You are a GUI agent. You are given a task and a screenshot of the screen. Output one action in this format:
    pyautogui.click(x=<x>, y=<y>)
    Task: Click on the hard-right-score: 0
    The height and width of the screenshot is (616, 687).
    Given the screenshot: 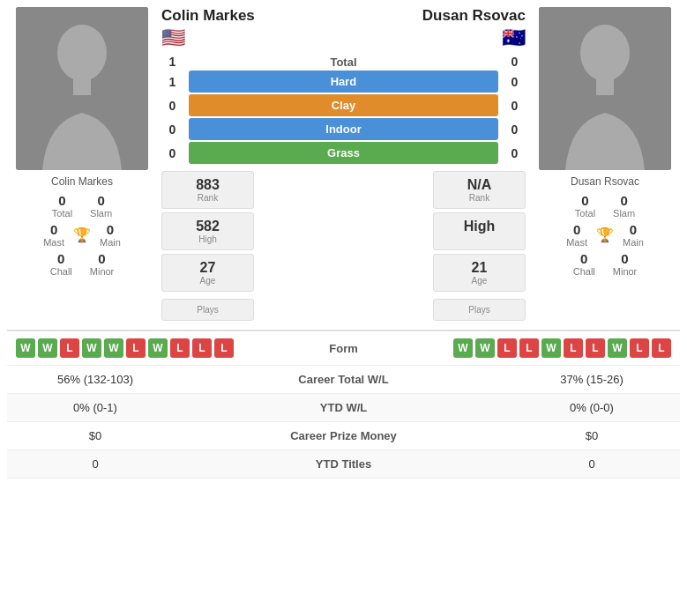 What is the action you would take?
    pyautogui.click(x=515, y=82)
    